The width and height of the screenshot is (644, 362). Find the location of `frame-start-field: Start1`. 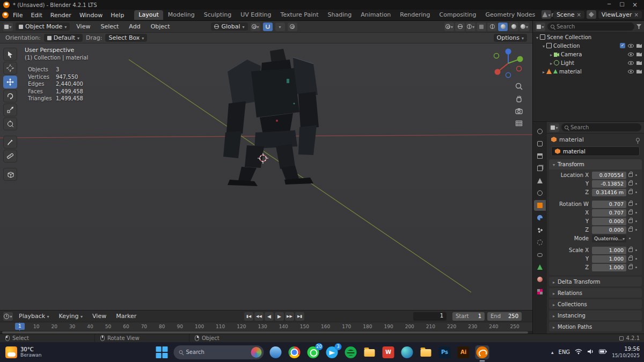

frame-start-field: Start1 is located at coordinates (469, 316).